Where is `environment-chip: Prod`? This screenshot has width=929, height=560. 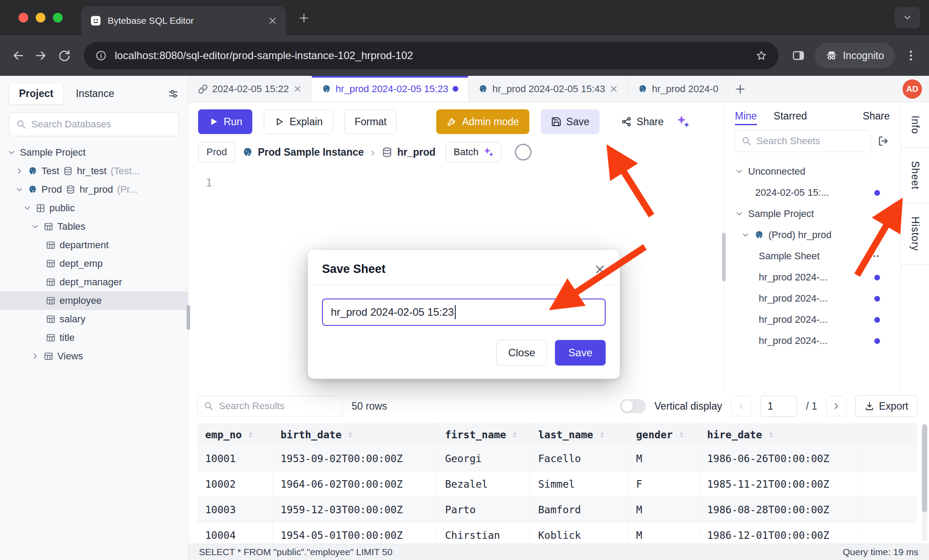 environment-chip: Prod is located at coordinates (217, 152).